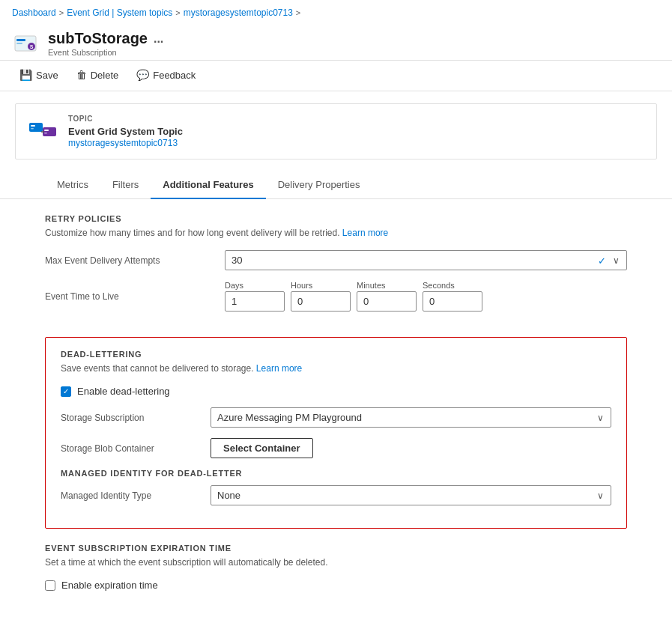 Image resolution: width=672 pixels, height=629 pixels. What do you see at coordinates (321, 301) in the screenshot?
I see `hours-input` at bounding box center [321, 301].